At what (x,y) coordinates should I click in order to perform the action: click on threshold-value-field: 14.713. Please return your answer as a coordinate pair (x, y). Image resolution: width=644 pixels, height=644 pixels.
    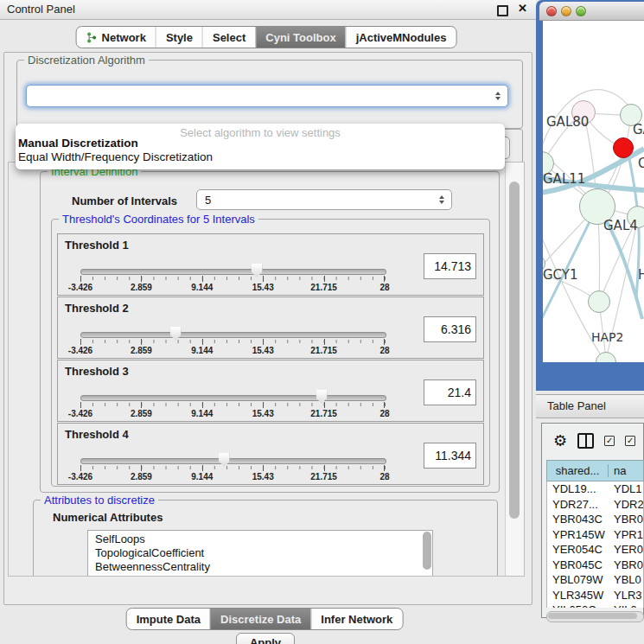
    Looking at the image, I should click on (450, 266).